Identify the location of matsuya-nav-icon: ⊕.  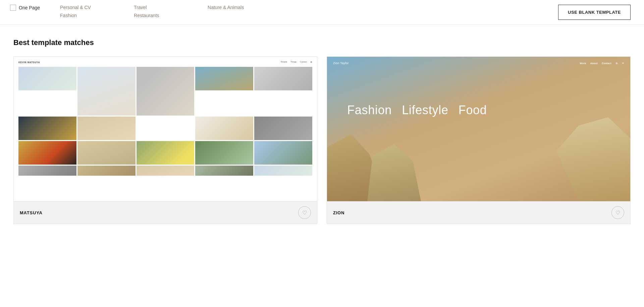
(311, 62).